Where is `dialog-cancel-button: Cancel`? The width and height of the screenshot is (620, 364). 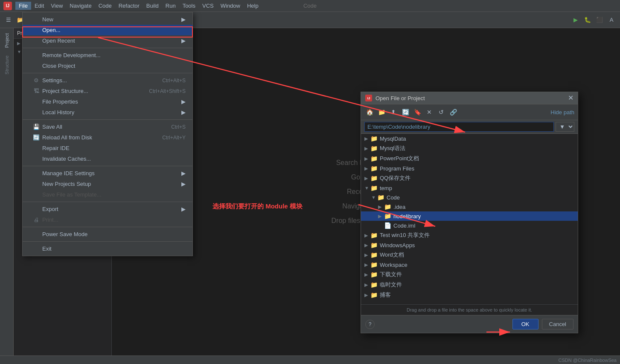
dialog-cancel-button: Cancel is located at coordinates (558, 324).